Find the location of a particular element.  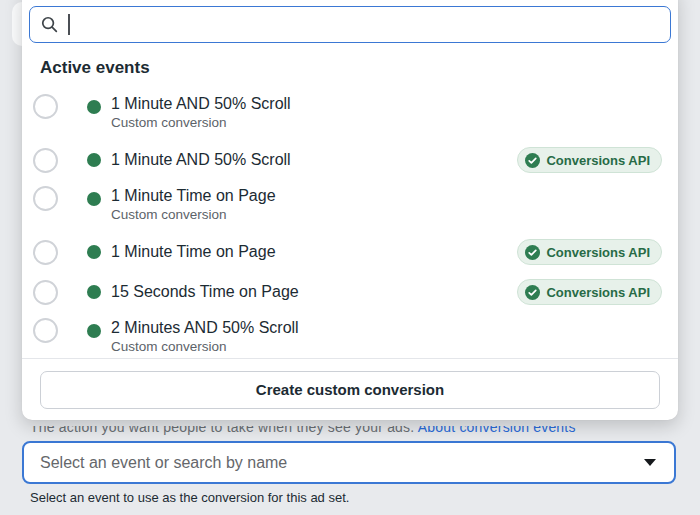

about-conversion-events-link: About conversion events is located at coordinates (497, 430).